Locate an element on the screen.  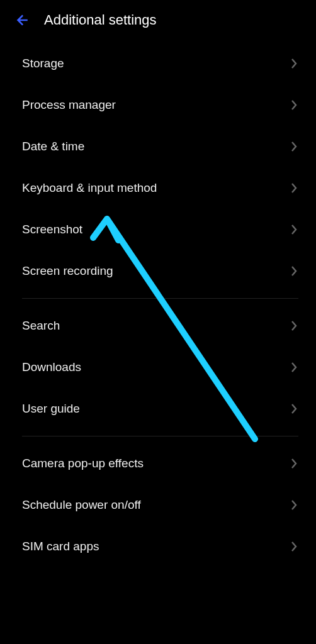
settings-item-label: Date & time is located at coordinates (53, 147).